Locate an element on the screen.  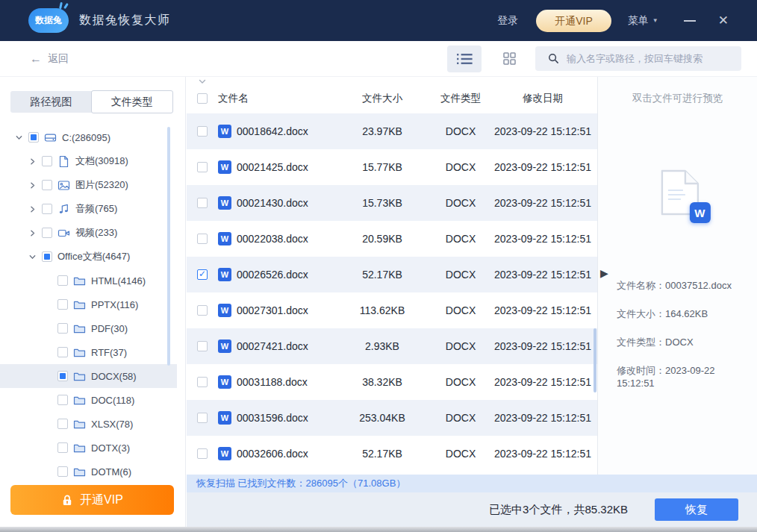
tree-item--765-: 音频(765) is located at coordinates (88, 209).